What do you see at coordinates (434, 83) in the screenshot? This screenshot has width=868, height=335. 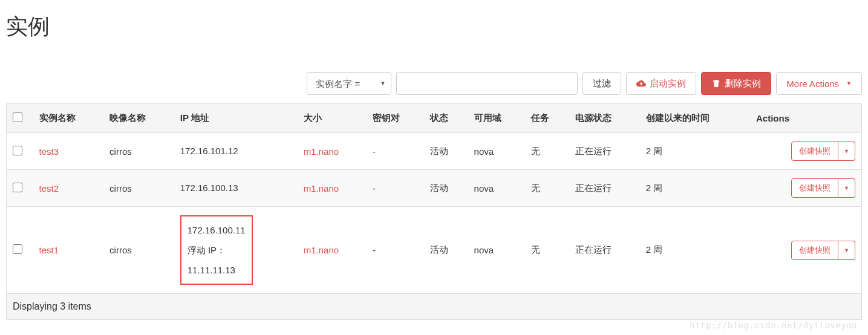 I see `toolbar: 实例名字 = 过滤 启动实例 删除实例 More Actions` at bounding box center [434, 83].